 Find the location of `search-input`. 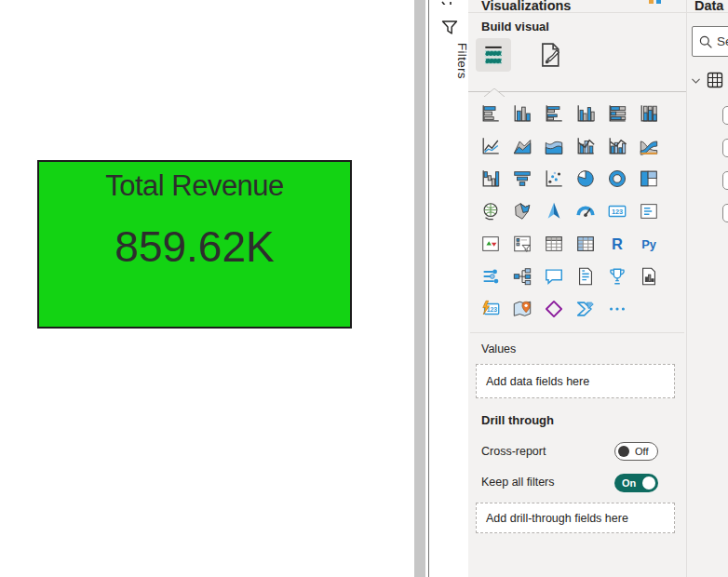

search-input is located at coordinates (722, 41).